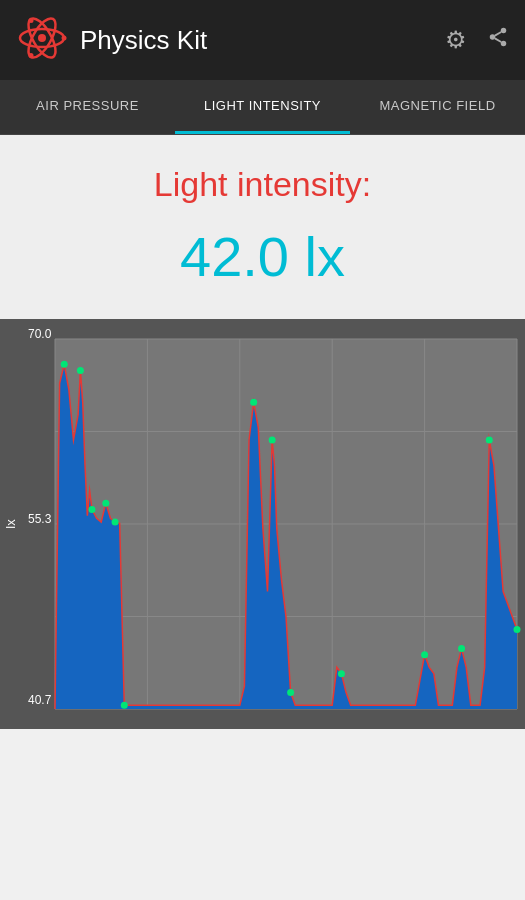 The image size is (525, 900). I want to click on section-label: Light intensity:, so click(262, 184).